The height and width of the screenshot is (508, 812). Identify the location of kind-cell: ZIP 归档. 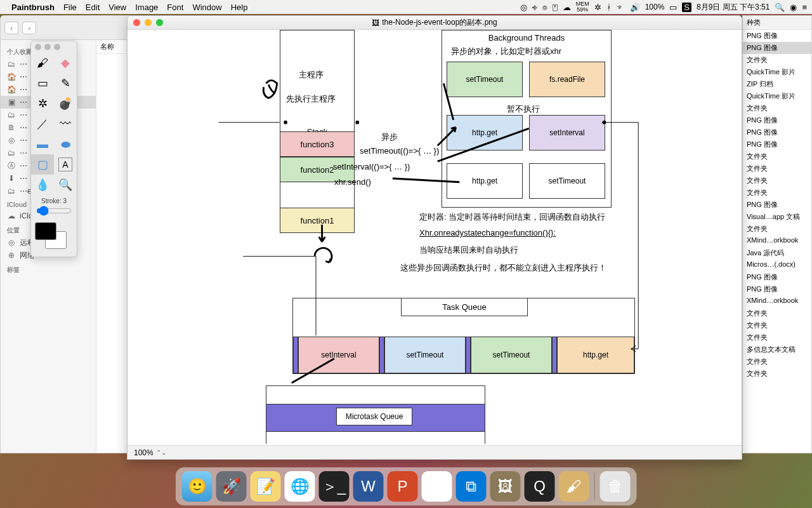
(777, 84).